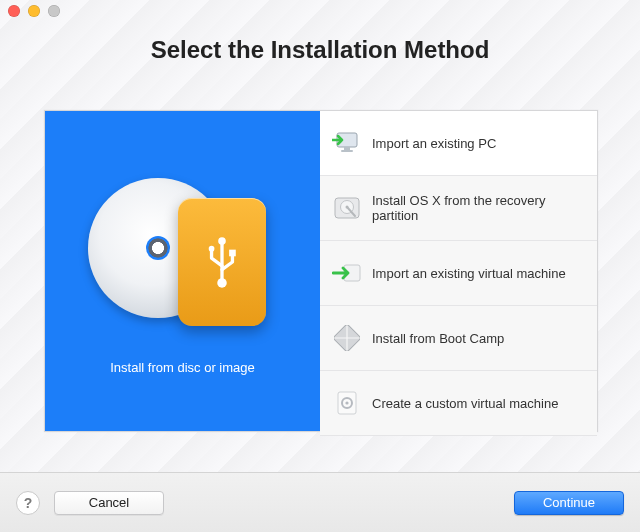 The width and height of the screenshot is (640, 532). What do you see at coordinates (458, 144) in the screenshot?
I see `option-import-pc: Import an existing PC` at bounding box center [458, 144].